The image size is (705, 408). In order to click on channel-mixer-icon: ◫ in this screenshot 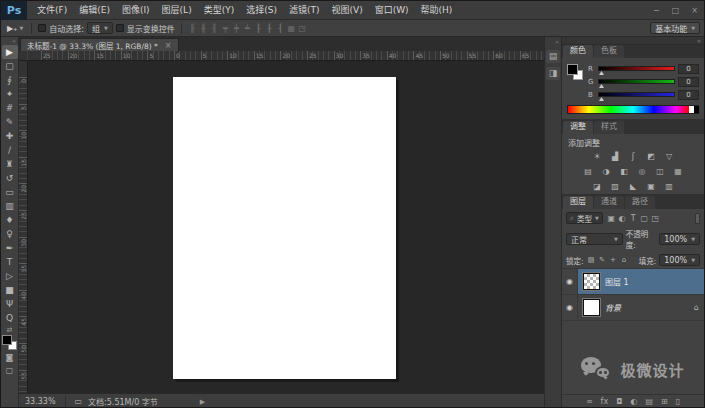, I will do `click(660, 172)`.